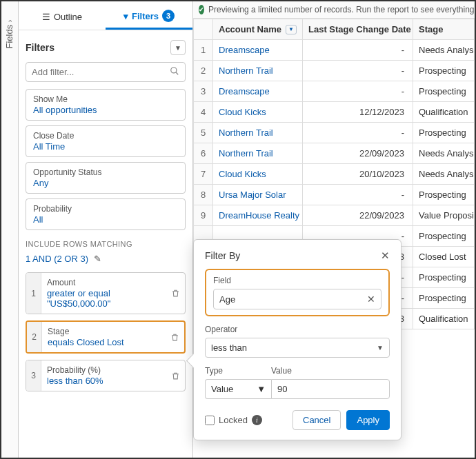  I want to click on table-row: 6Northern Trail22/09/2023Needs Analysis, so click(334, 154).